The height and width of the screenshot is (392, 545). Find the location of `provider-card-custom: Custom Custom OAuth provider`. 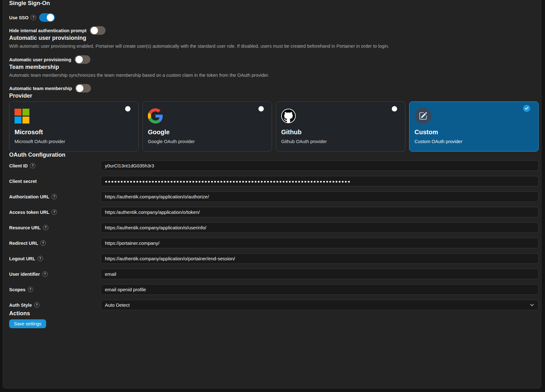

provider-card-custom: Custom Custom OAuth provider is located at coordinates (474, 126).